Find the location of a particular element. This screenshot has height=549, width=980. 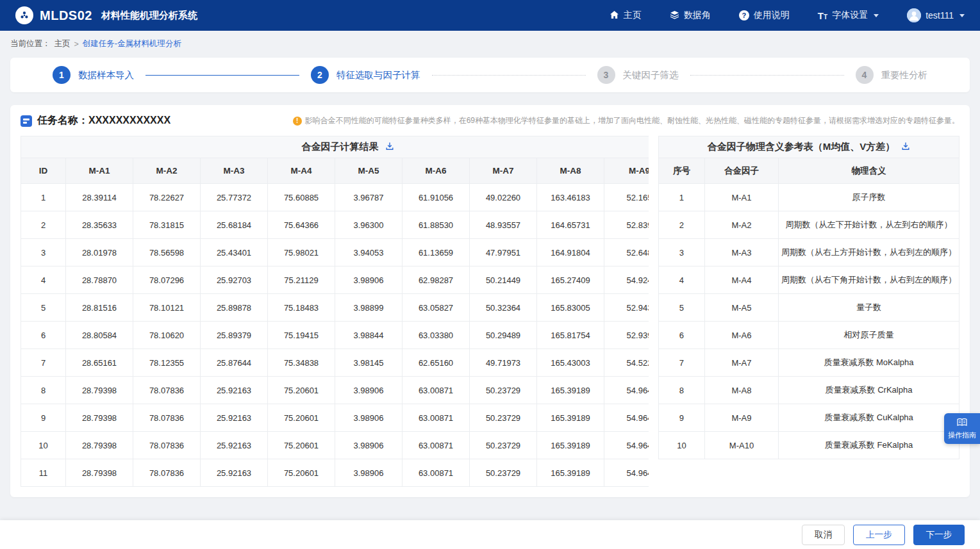

table-cell: 25.89379 is located at coordinates (235, 336).